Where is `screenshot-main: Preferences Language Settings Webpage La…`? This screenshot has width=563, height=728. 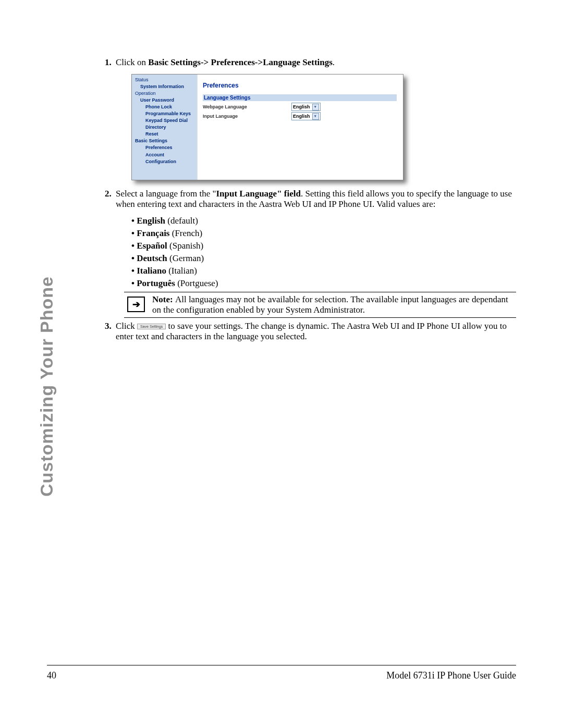
screenshot-main: Preferences Language Settings Webpage La… is located at coordinates (300, 127).